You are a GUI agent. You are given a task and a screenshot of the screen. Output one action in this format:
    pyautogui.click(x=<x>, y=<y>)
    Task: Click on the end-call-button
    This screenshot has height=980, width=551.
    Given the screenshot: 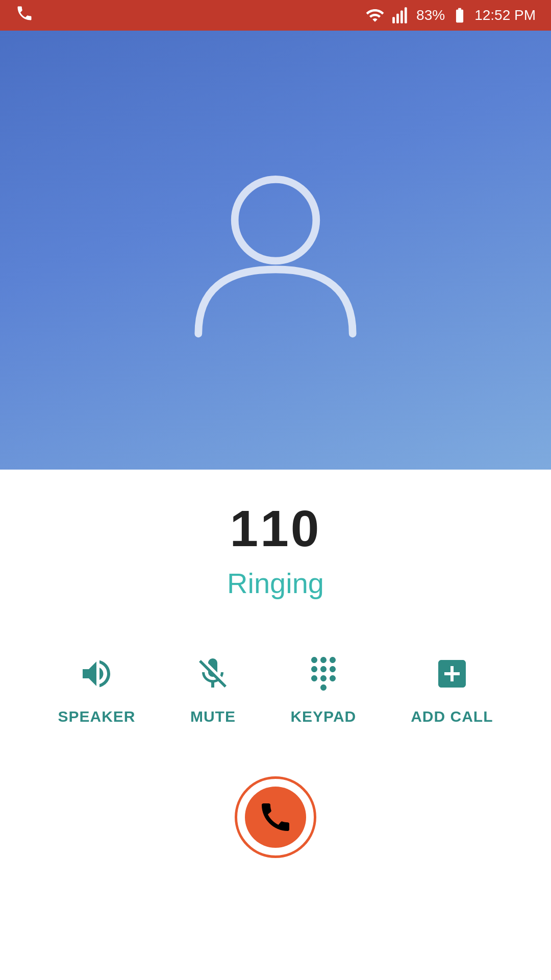 What is the action you would take?
    pyautogui.click(x=276, y=817)
    